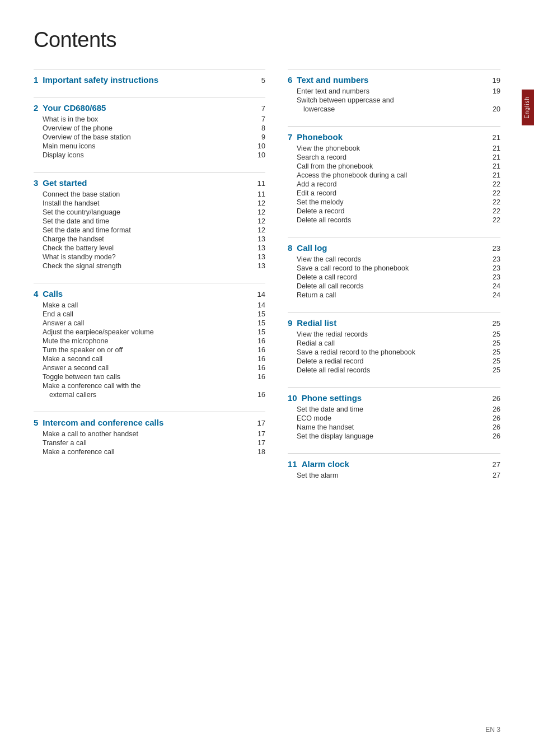 Image resolution: width=534 pixels, height=756 pixels. What do you see at coordinates (77, 377) in the screenshot?
I see `entry-text: Toggle between two calls` at bounding box center [77, 377].